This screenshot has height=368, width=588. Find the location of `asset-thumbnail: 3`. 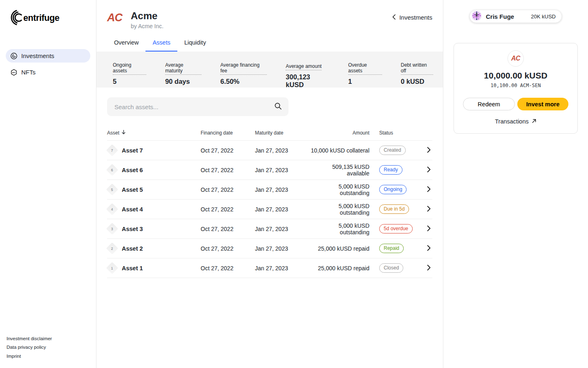

asset-thumbnail: 3 is located at coordinates (112, 229).